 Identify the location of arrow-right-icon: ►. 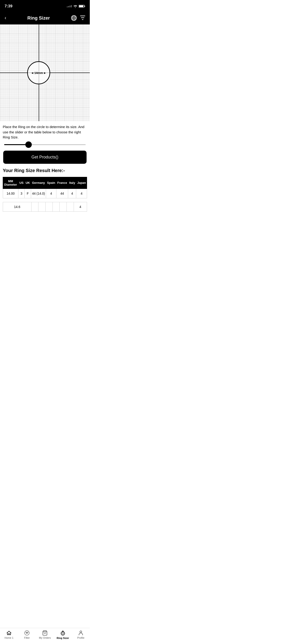
(45, 73).